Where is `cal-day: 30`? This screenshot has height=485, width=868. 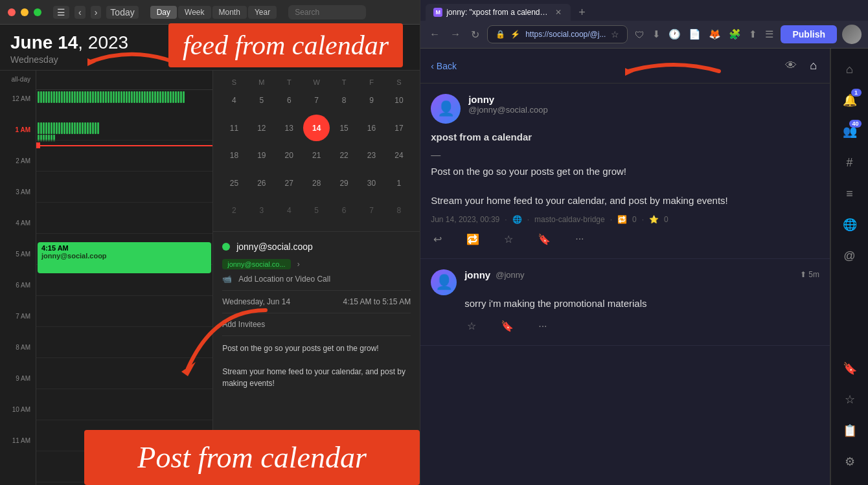 cal-day: 30 is located at coordinates (371, 183).